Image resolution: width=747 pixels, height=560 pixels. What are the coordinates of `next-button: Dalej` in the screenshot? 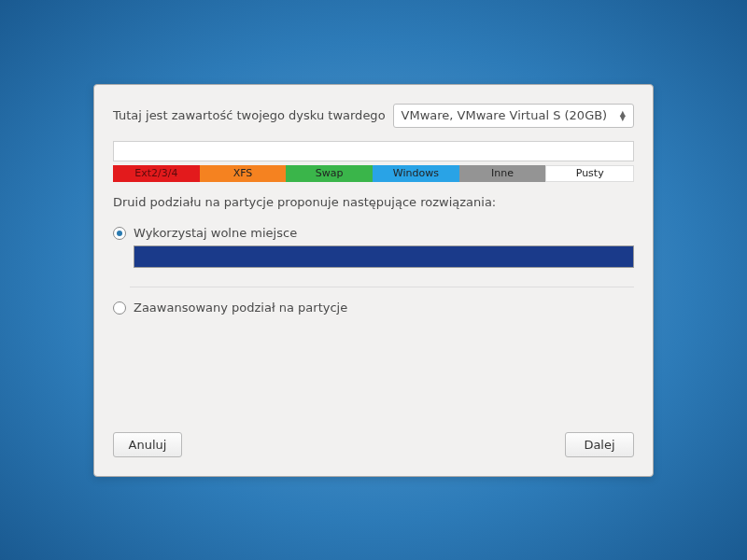 It's located at (599, 444).